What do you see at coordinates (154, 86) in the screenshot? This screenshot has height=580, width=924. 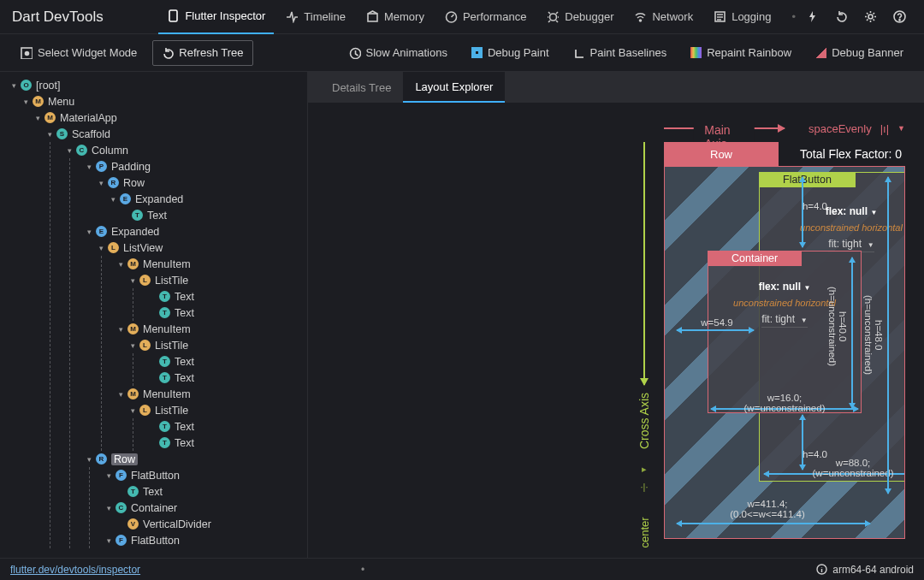 I see `tree-node-root: ▾O[root]` at bounding box center [154, 86].